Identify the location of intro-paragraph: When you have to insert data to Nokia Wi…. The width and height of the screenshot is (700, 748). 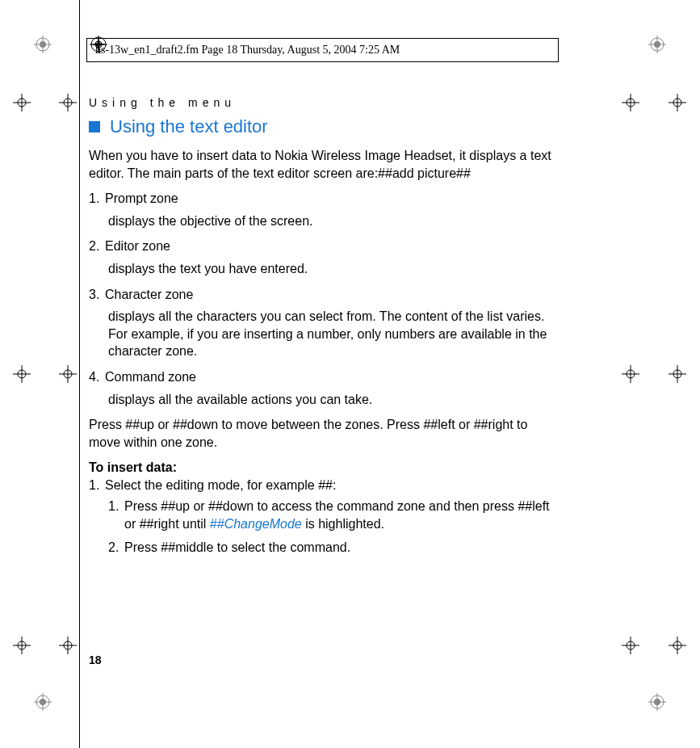
(324, 165).